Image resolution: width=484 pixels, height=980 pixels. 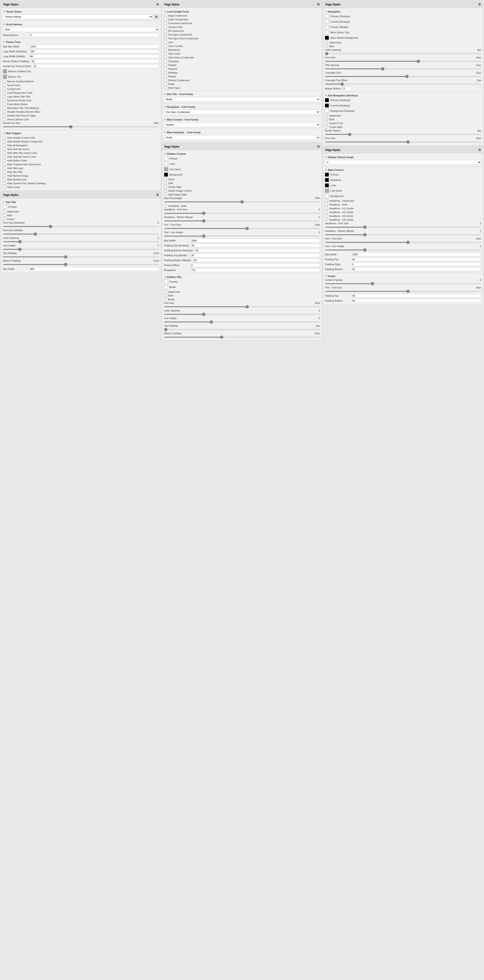 What do you see at coordinates (96, 66) in the screenshot?
I see `social-icon-offset-input` at bounding box center [96, 66].